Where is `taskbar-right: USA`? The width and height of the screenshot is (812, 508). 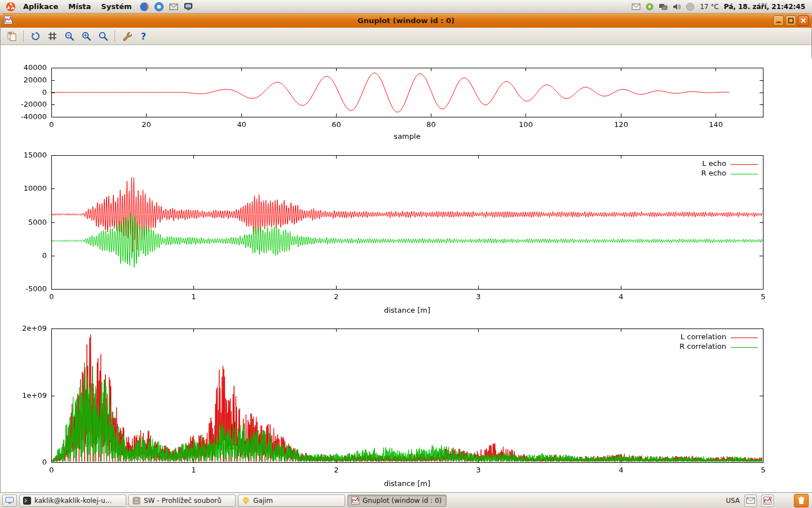 taskbar-right: USA is located at coordinates (768, 501).